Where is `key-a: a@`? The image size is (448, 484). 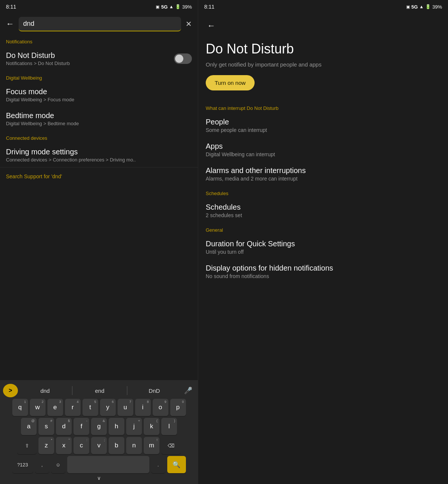 key-a: a@ is located at coordinates (29, 426).